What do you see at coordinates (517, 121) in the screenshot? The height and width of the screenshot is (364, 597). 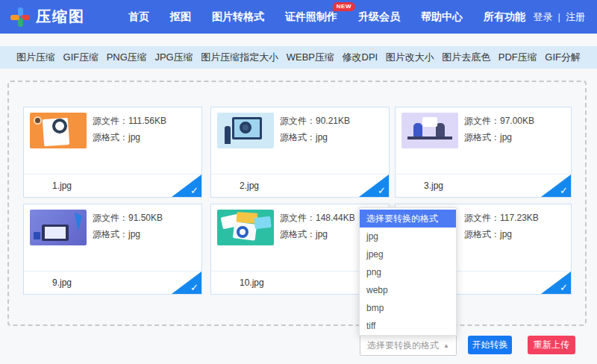 I see `source-file-size: 97.00KB` at bounding box center [517, 121].